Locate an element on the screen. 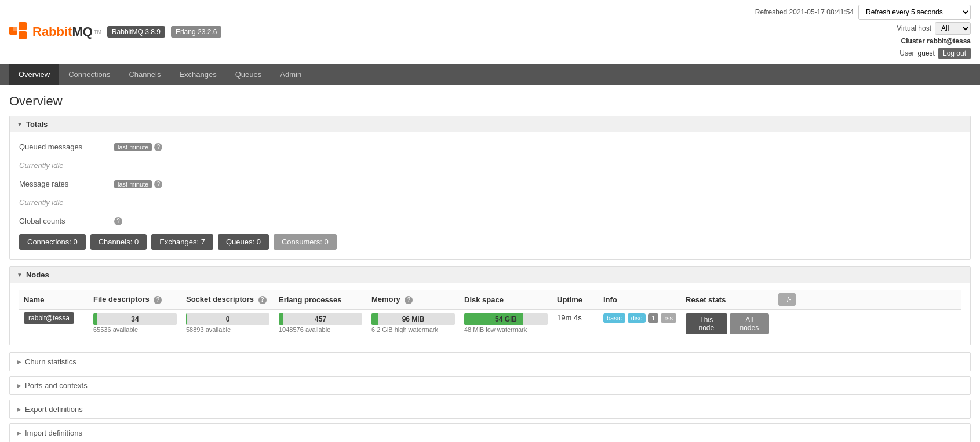 This screenshot has height=442, width=980. nav-item-overview: Overview is located at coordinates (34, 74).